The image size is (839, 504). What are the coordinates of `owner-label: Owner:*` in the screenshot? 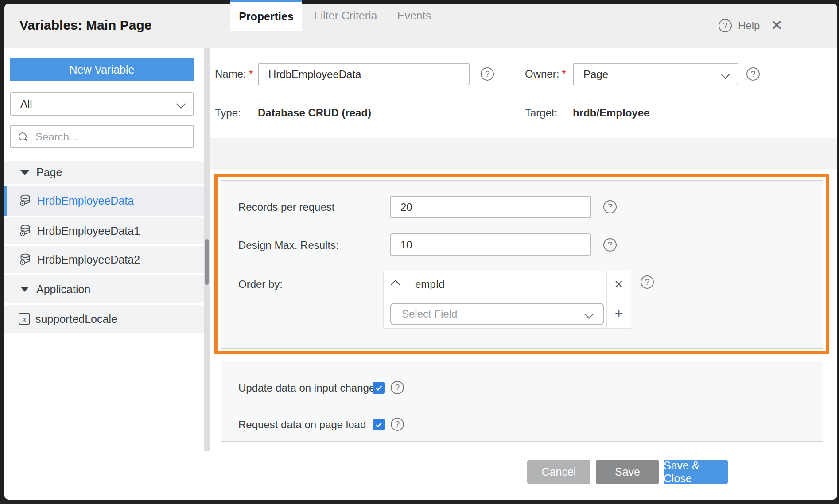 It's located at (546, 74).